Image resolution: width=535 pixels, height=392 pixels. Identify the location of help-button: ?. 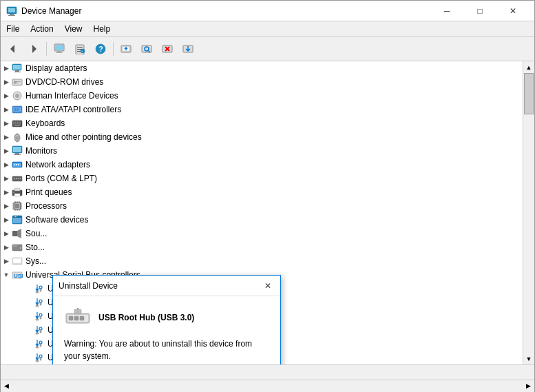
(101, 49).